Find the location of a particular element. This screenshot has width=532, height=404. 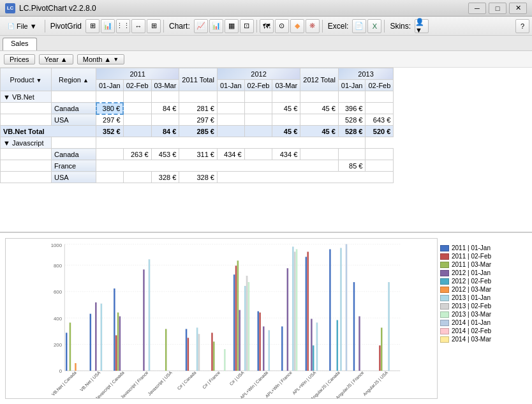

val-cell: 328 € is located at coordinates (165, 177).